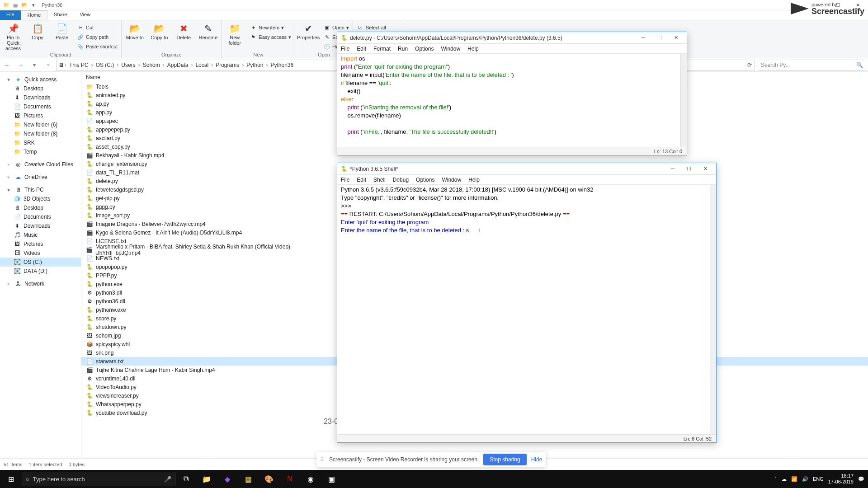 The height and width of the screenshot is (488, 868). What do you see at coordinates (537, 460) in the screenshot?
I see `hide-button: Hide` at bounding box center [537, 460].